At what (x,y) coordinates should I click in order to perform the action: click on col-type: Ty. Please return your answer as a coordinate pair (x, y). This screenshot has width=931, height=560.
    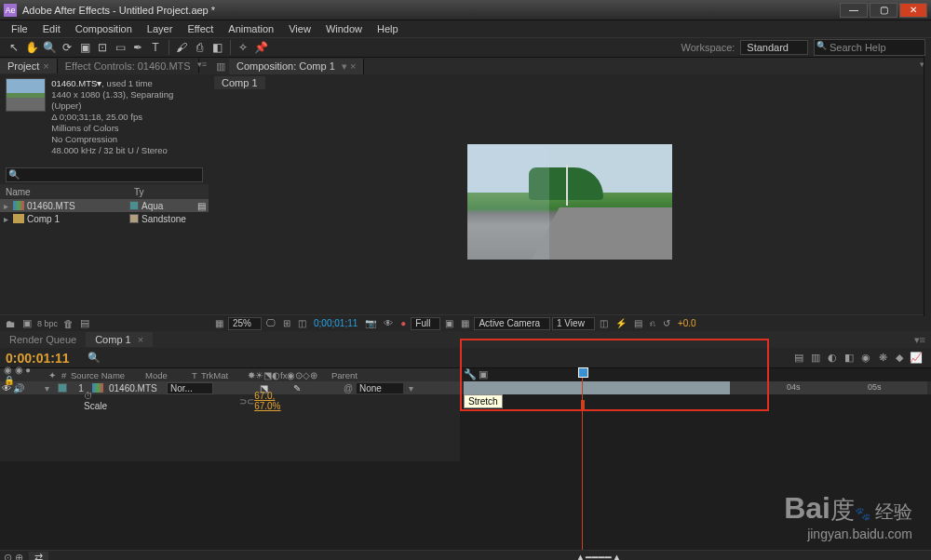
    Looking at the image, I should click on (171, 192).